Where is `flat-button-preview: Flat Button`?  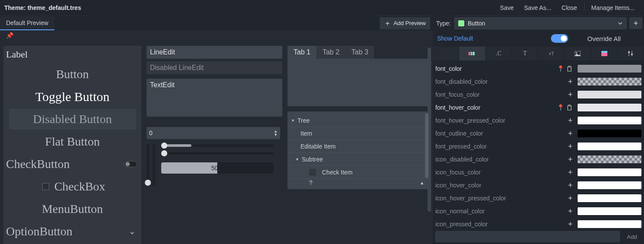 flat-button-preview: Flat Button is located at coordinates (72, 142).